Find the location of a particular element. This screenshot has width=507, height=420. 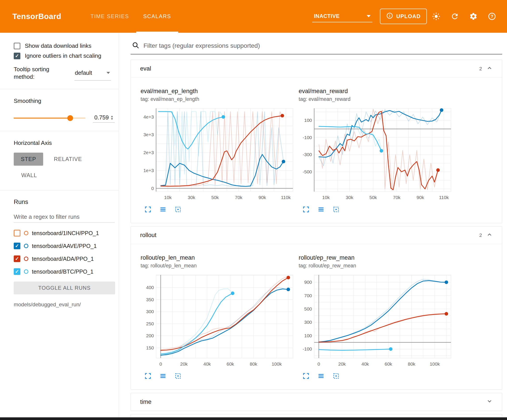

run-row: ✓ tensorboard/AAVE/PPO_1 is located at coordinates (64, 246).